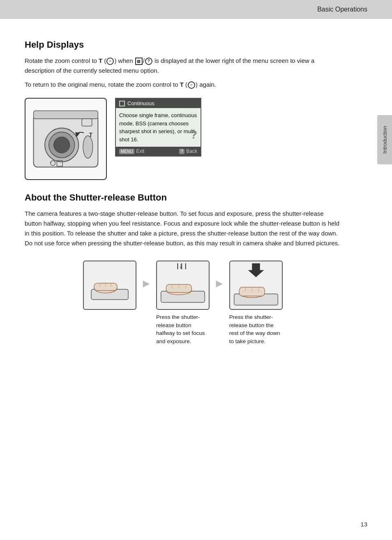  I want to click on page-number: 13, so click(364, 524).